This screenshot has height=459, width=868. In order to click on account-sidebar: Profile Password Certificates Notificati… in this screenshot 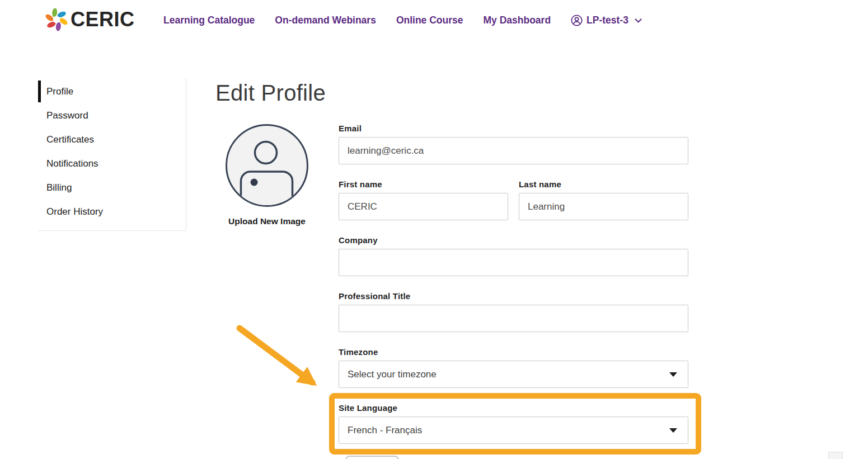, I will do `click(112, 154)`.